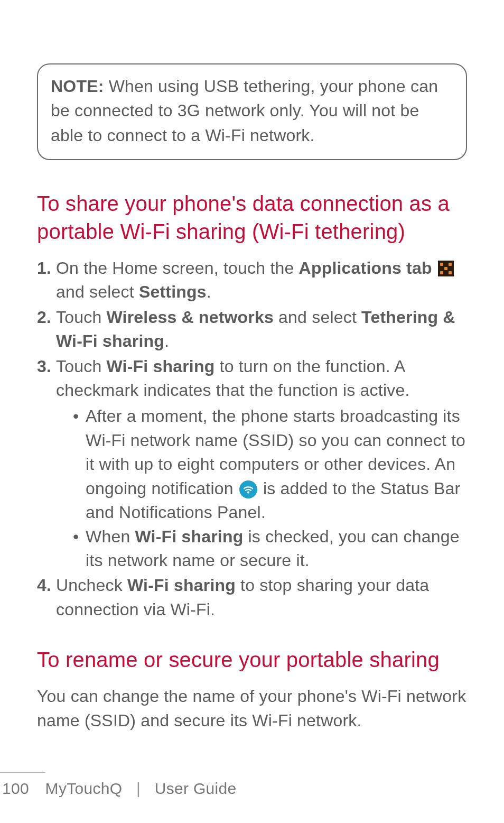 This screenshot has height=823, width=504. Describe the element at coordinates (44, 367) in the screenshot. I see `step-number: 3.` at that location.